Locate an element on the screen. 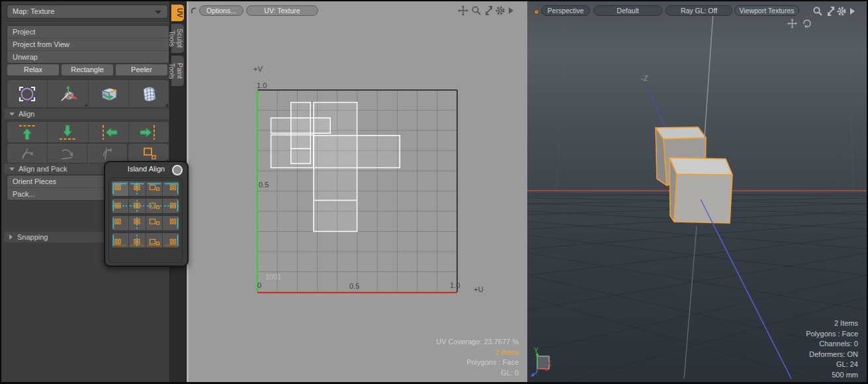  island-align-grid is located at coordinates (146, 220).